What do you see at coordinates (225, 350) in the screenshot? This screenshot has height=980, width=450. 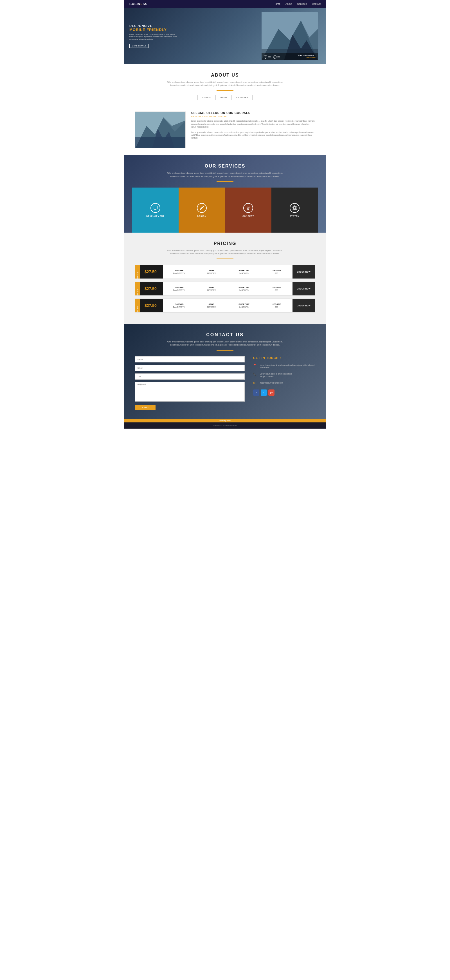 I see `contact-divider` at bounding box center [225, 350].